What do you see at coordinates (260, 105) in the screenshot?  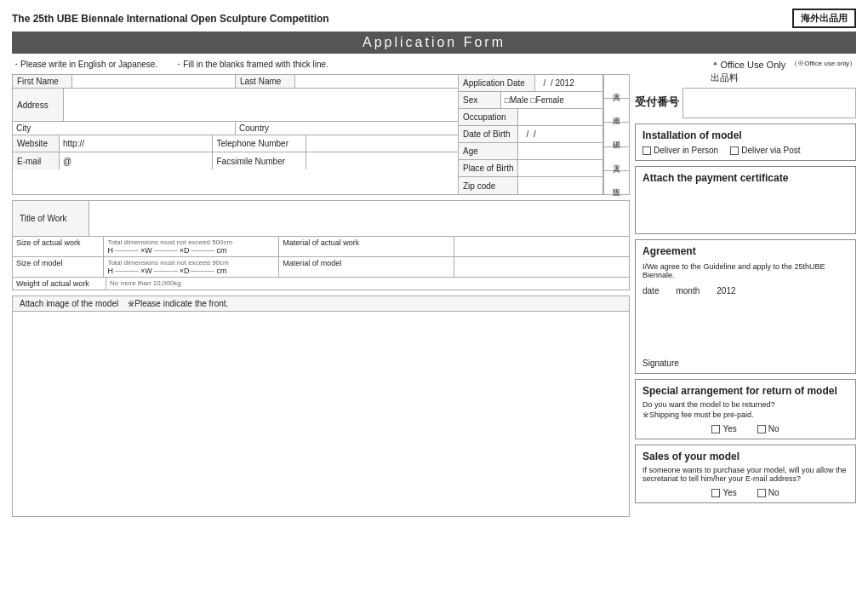 I see `address-value` at bounding box center [260, 105].